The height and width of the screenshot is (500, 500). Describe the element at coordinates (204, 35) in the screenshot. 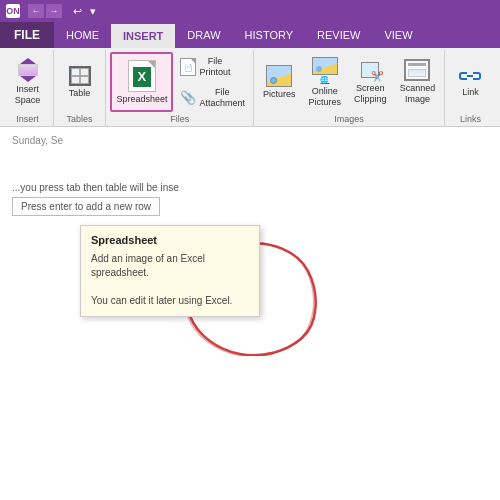

I see `tab-draw: DRAW` at that location.